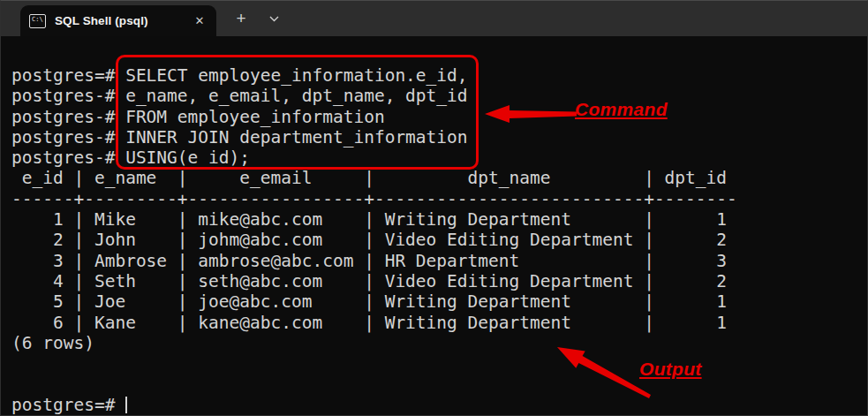 Image resolution: width=868 pixels, height=416 pixels. I want to click on close-icon: ✕, so click(200, 21).